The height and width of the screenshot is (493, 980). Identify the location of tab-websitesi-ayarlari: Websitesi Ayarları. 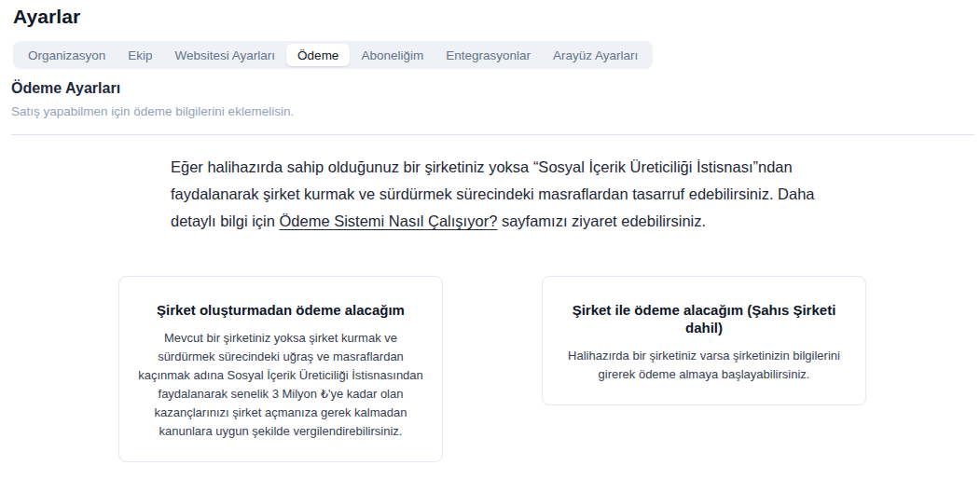
(226, 55).